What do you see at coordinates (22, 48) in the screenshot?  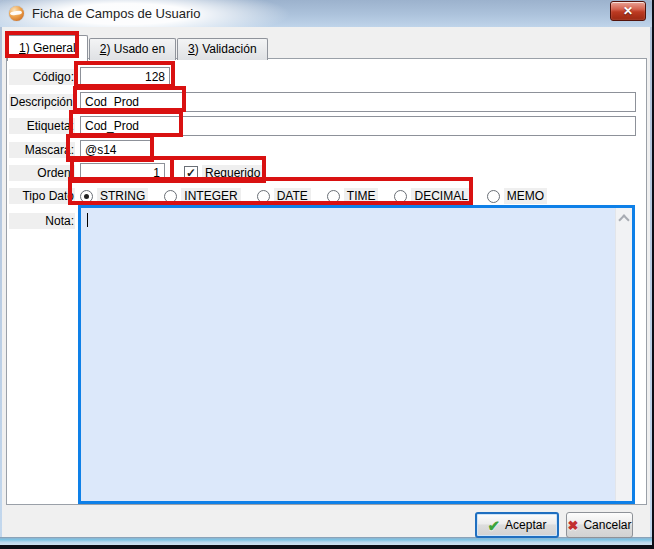 I see `tab-general-accel: 1` at bounding box center [22, 48].